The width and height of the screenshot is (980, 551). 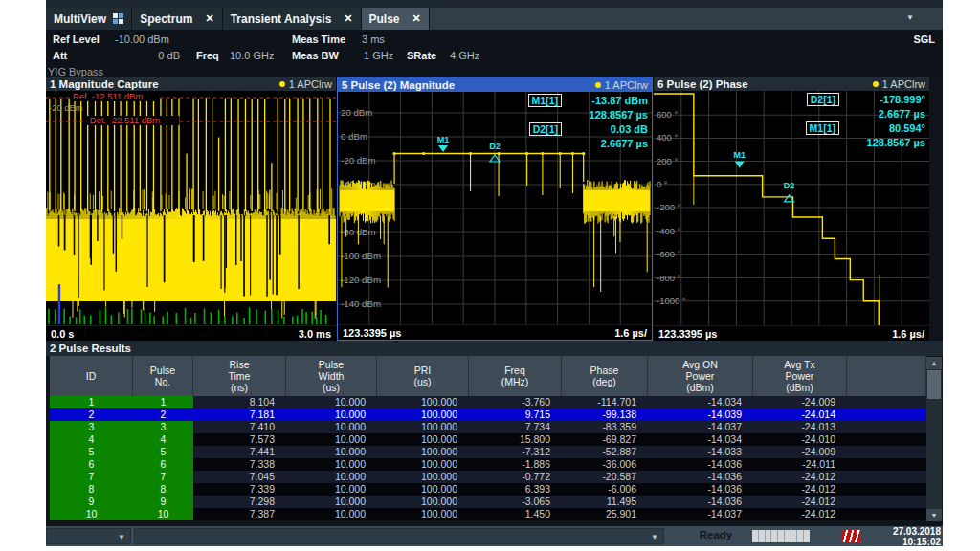 I want to click on marker-readout: D2[1]-178.999° 2.6677 µs M1[1]80.594° 12…, so click(x=865, y=121).